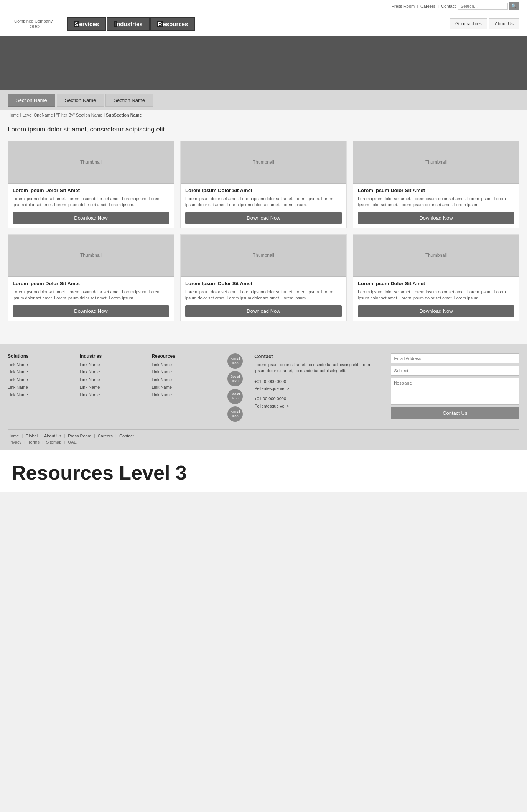  What do you see at coordinates (128, 24) in the screenshot?
I see `nav-item-industries: Industries` at bounding box center [128, 24].